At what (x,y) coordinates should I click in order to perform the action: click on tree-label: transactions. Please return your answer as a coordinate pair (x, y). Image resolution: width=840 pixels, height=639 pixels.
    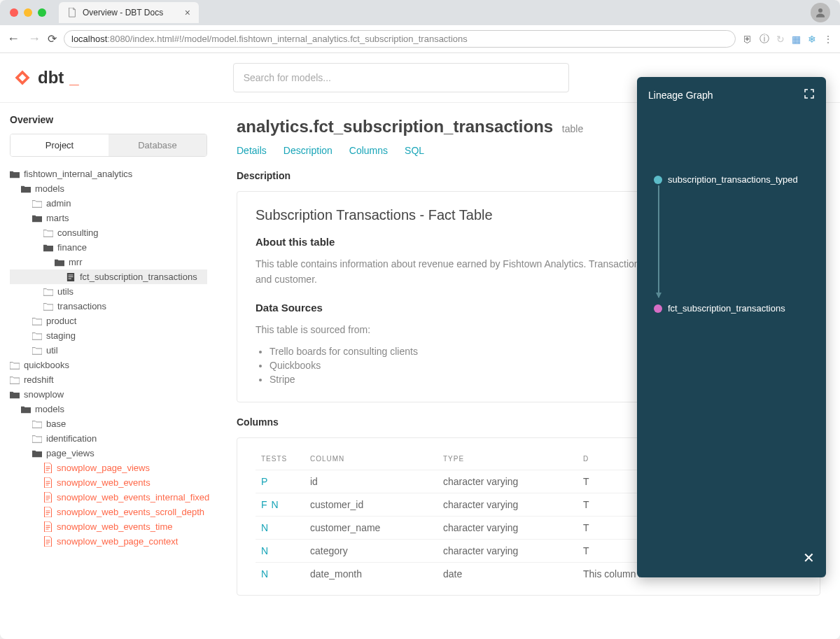
    Looking at the image, I should click on (82, 307).